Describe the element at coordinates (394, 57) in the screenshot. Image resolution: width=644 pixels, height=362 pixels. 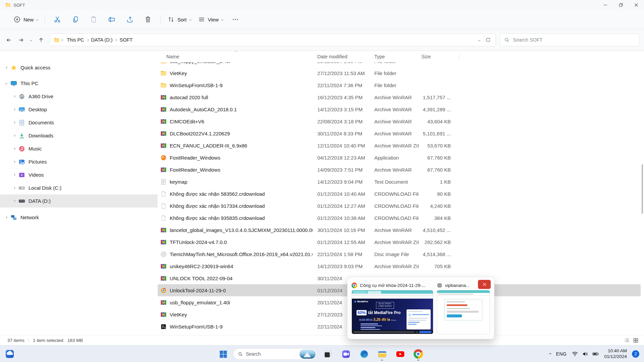
I see `column-header-type: Type` at that location.